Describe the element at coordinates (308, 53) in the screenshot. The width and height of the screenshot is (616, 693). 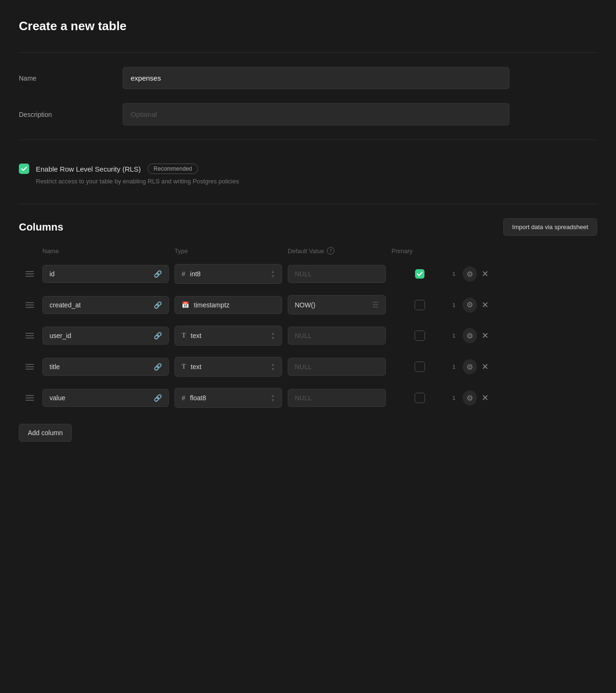
I see `title-divider` at that location.